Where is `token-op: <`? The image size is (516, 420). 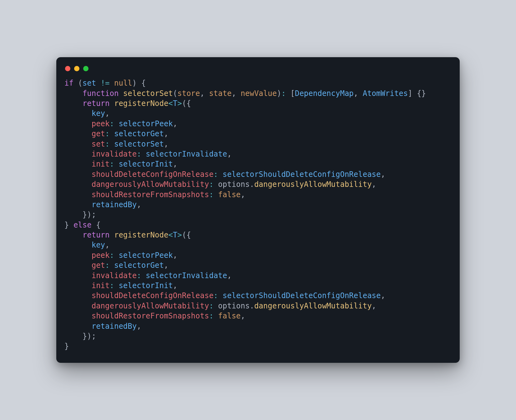 token-op: < is located at coordinates (170, 103).